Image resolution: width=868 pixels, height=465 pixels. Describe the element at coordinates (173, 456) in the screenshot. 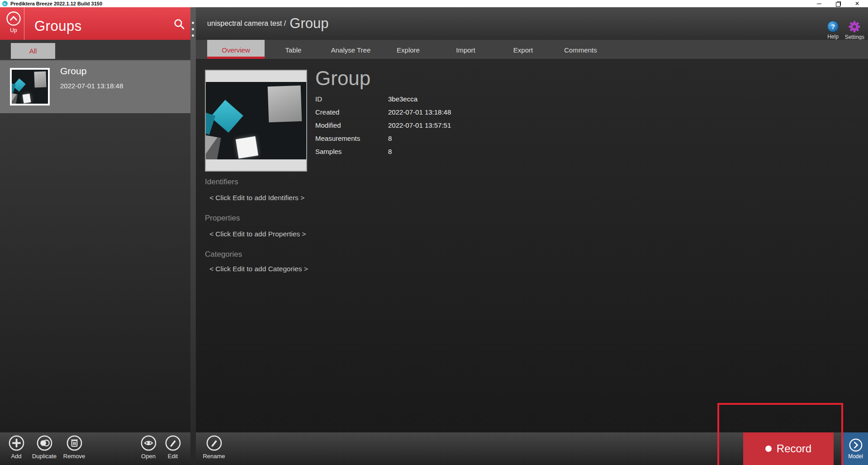

I see `edit-label: Edit` at that location.